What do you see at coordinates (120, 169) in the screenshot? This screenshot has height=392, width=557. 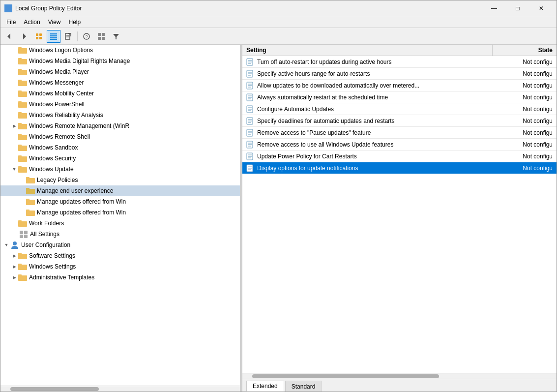 I see `tree-item-update: ▼ Windows Update` at bounding box center [120, 169].